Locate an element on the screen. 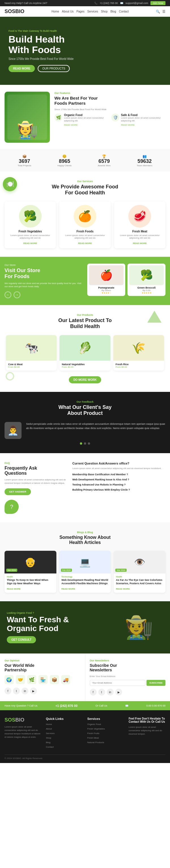 This screenshot has height=868, width=170. faq-item-1: Membership Base Certification And Member… is located at coordinates (119, 474).